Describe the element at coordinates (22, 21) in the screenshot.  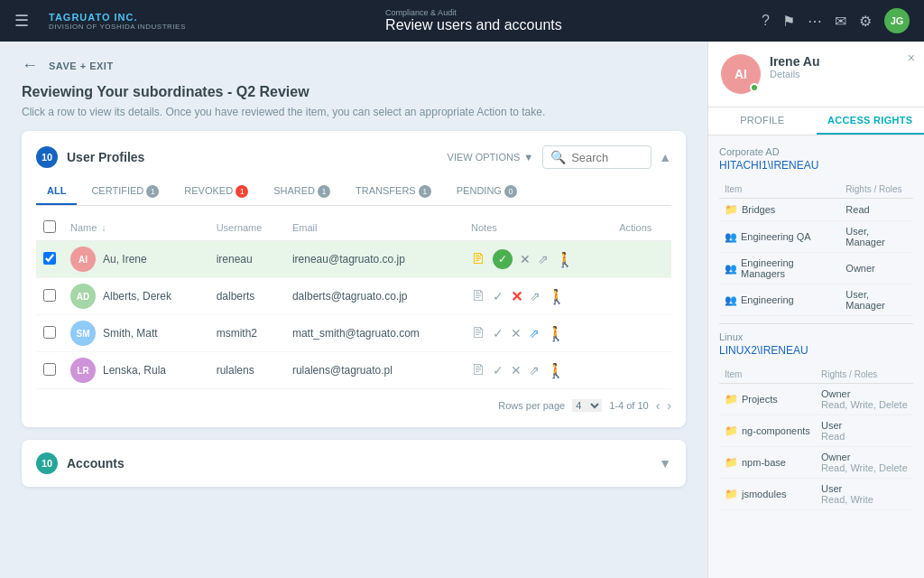
I see `hamburger-icon: ☰` at that location.